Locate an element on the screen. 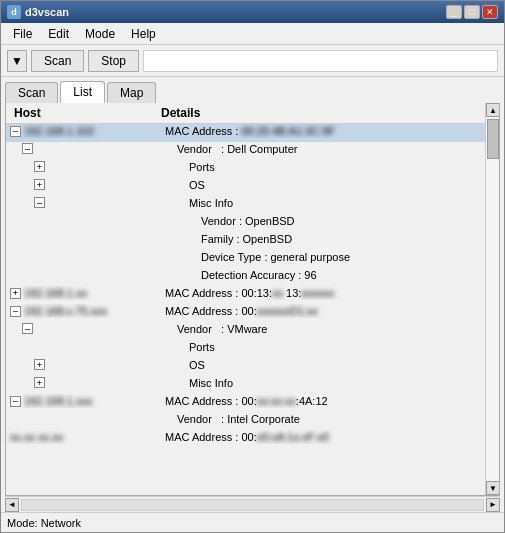  details-cell: Device Type : general purpose is located at coordinates (341, 257).